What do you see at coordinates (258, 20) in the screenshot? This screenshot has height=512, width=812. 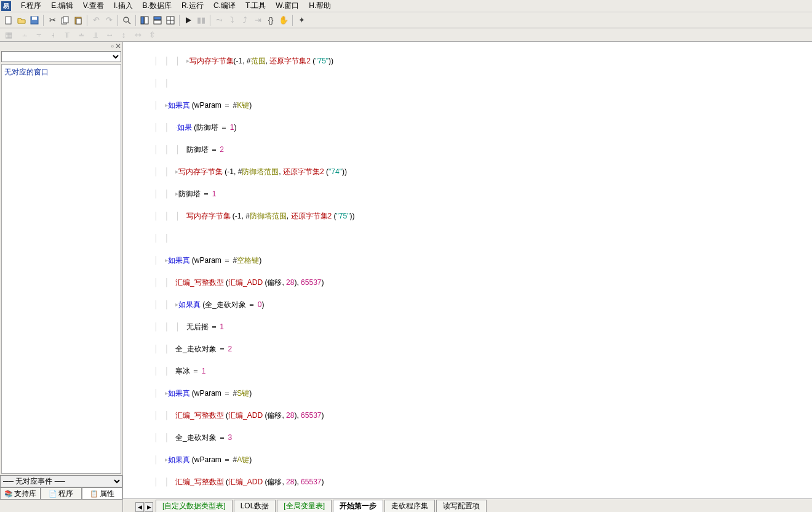 I see `run-to-icon: ⇥` at bounding box center [258, 20].